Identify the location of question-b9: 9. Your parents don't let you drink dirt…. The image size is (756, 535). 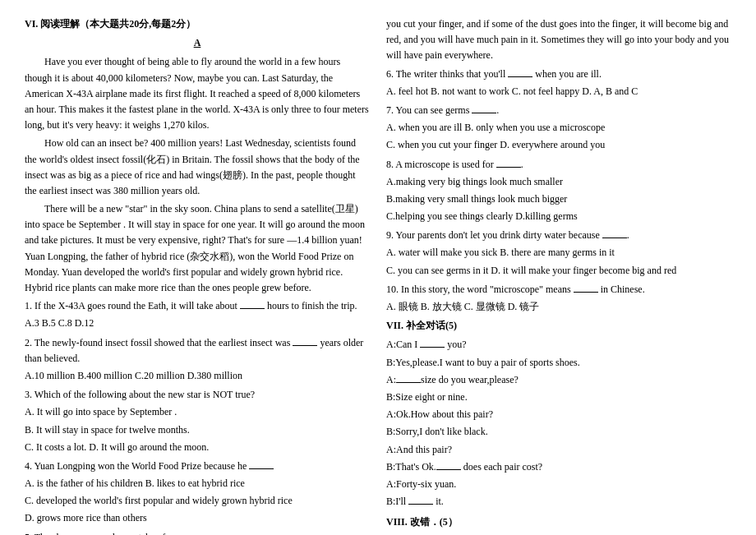
(559, 253).